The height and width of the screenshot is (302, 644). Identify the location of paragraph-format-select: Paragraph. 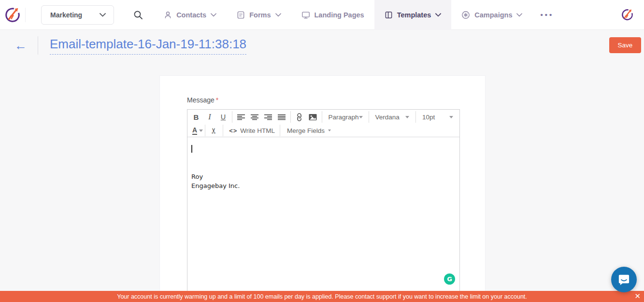
(345, 117).